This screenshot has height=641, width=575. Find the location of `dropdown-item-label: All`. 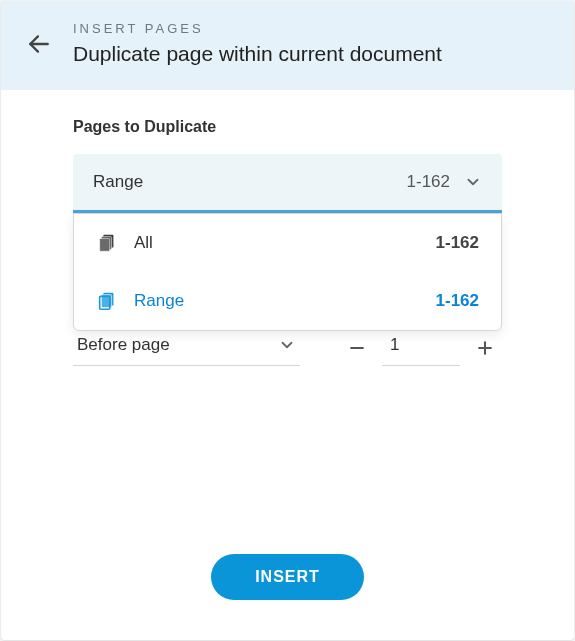

dropdown-item-label: All is located at coordinates (144, 243).